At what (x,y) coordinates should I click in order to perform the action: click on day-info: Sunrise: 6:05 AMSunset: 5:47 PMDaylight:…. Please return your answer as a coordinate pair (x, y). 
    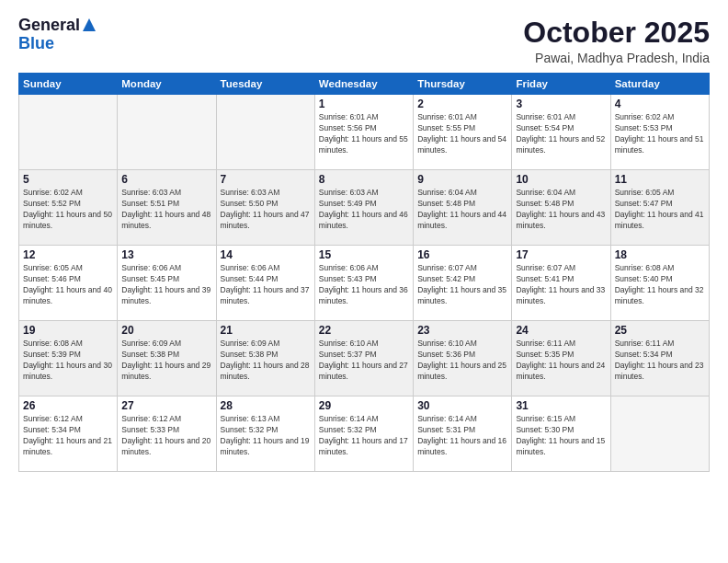
    Looking at the image, I should click on (660, 210).